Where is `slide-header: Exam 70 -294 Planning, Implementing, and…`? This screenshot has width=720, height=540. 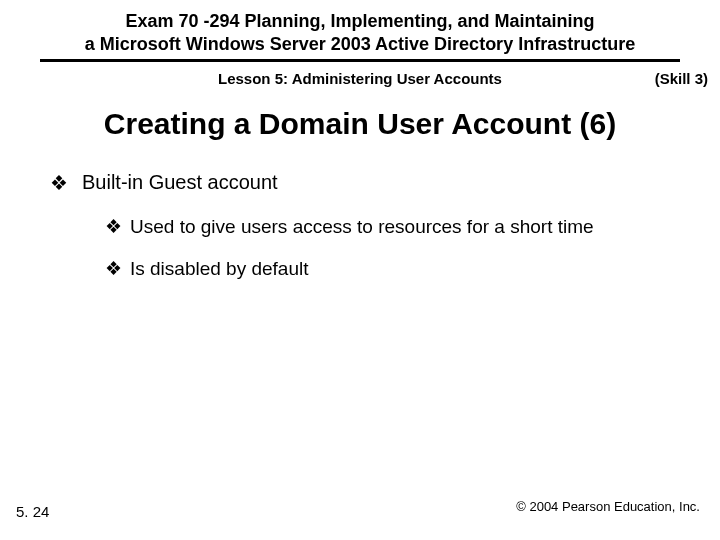 slide-header: Exam 70 -294 Planning, Implementing, and… is located at coordinates (360, 33).